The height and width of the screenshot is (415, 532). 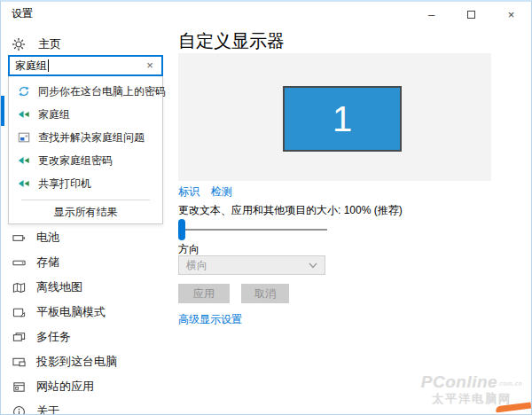 I want to click on troubleshoot-icon, so click(x=24, y=137).